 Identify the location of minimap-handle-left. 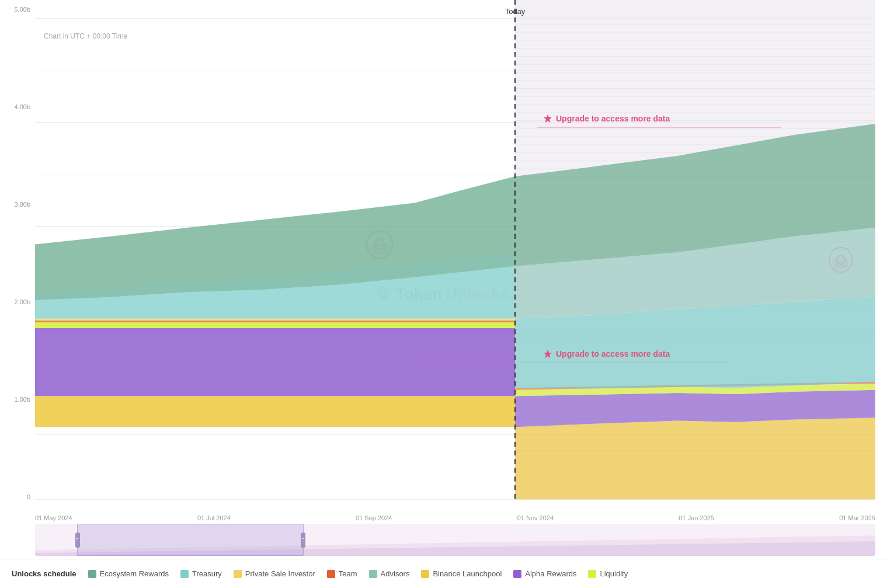
(78, 540).